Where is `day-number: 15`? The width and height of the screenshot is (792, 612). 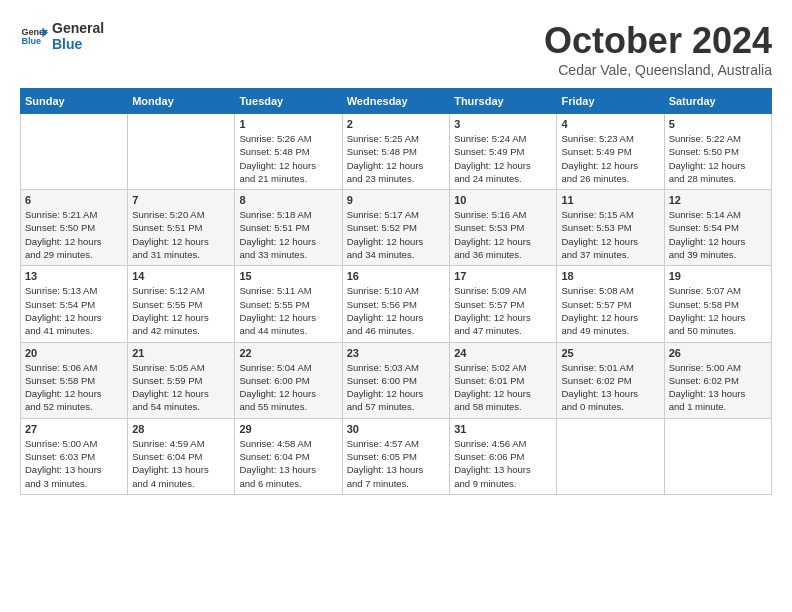 day-number: 15 is located at coordinates (288, 276).